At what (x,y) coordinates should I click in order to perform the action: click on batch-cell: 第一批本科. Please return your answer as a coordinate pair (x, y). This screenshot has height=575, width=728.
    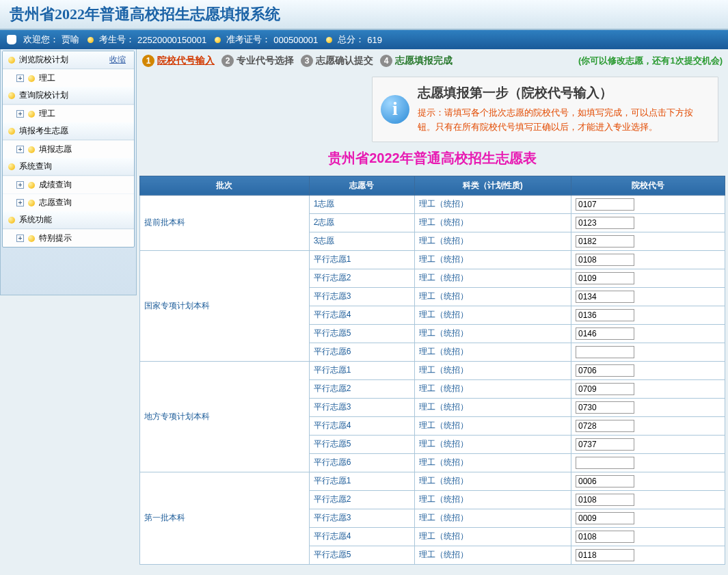
    Looking at the image, I should click on (225, 518).